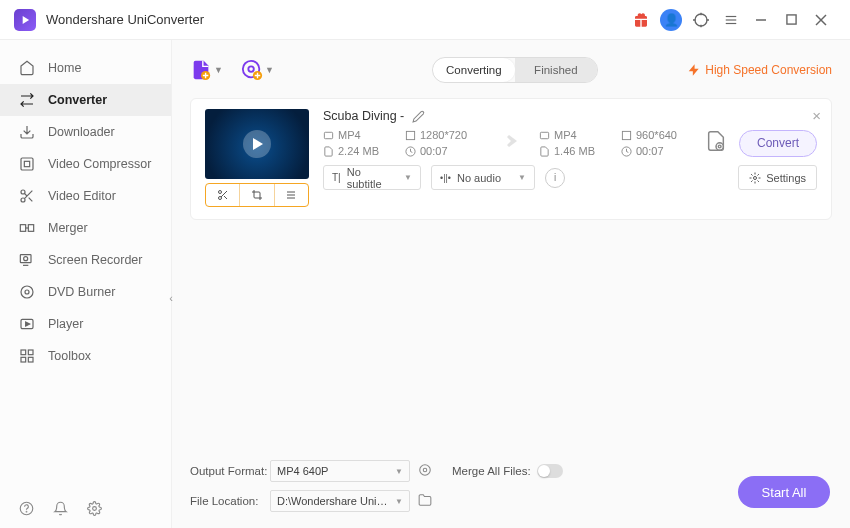 This screenshot has height=528, width=850. Describe the element at coordinates (257, 144) in the screenshot. I see `video-thumbnail` at that location.